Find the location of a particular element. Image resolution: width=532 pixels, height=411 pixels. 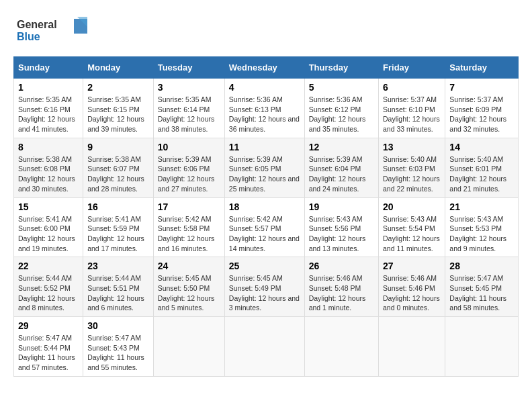

day-number: 12 is located at coordinates (341, 147).